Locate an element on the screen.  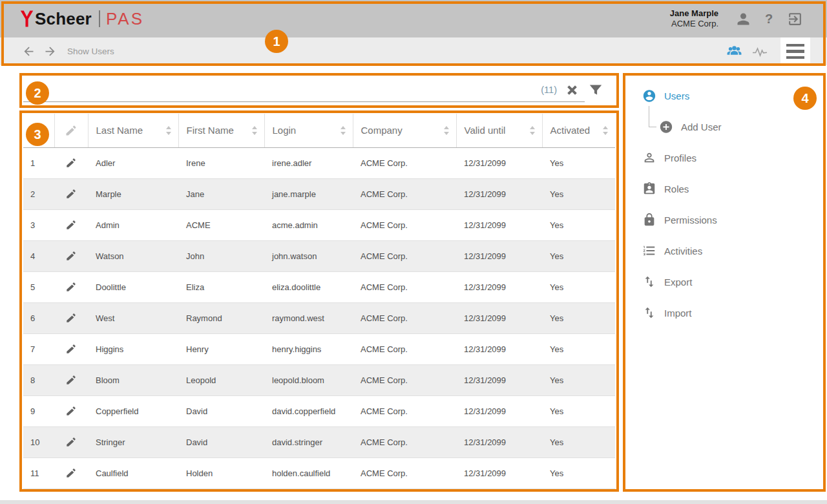
filter-input is located at coordinates (282, 90).